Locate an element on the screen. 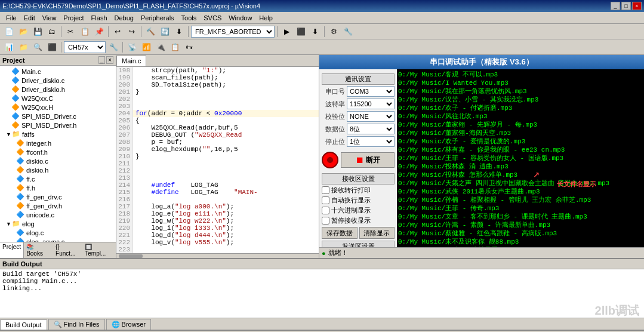 Image resolution: width=644 pixels, height=332 pixels. menu-project: Project is located at coordinates (73, 18).